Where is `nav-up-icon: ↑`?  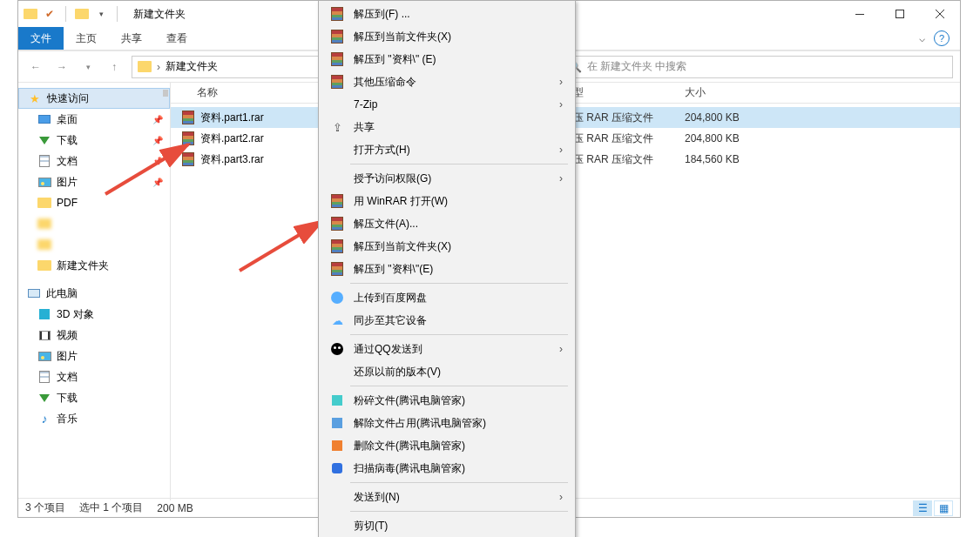 nav-up-icon: ↑ is located at coordinates (114, 67).